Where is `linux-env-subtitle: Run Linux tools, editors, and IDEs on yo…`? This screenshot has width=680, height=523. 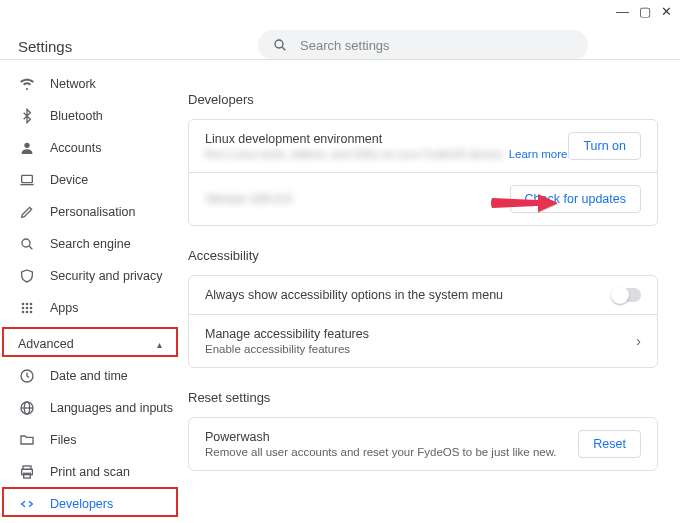 linux-env-subtitle: Run Linux tools, editors, and IDEs on yo… is located at coordinates (355, 154).